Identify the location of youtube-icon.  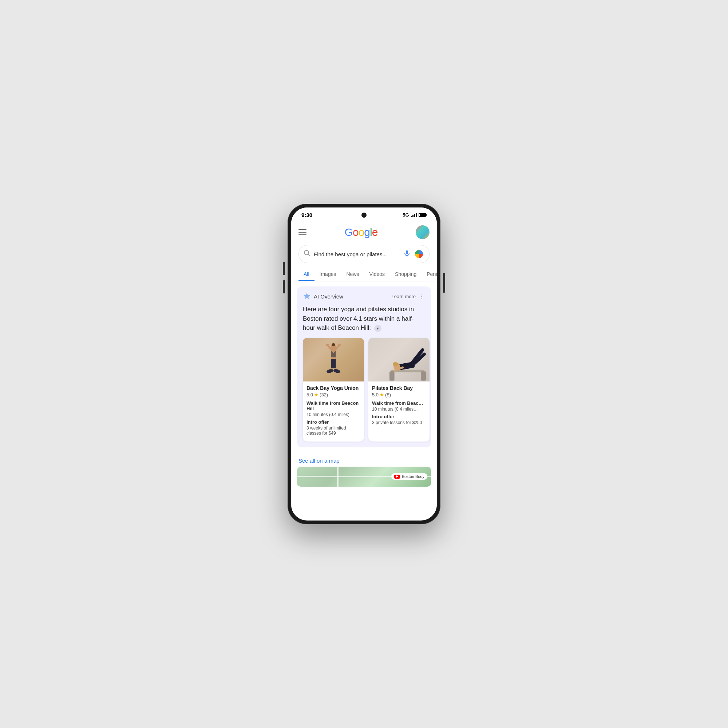
(397, 477).